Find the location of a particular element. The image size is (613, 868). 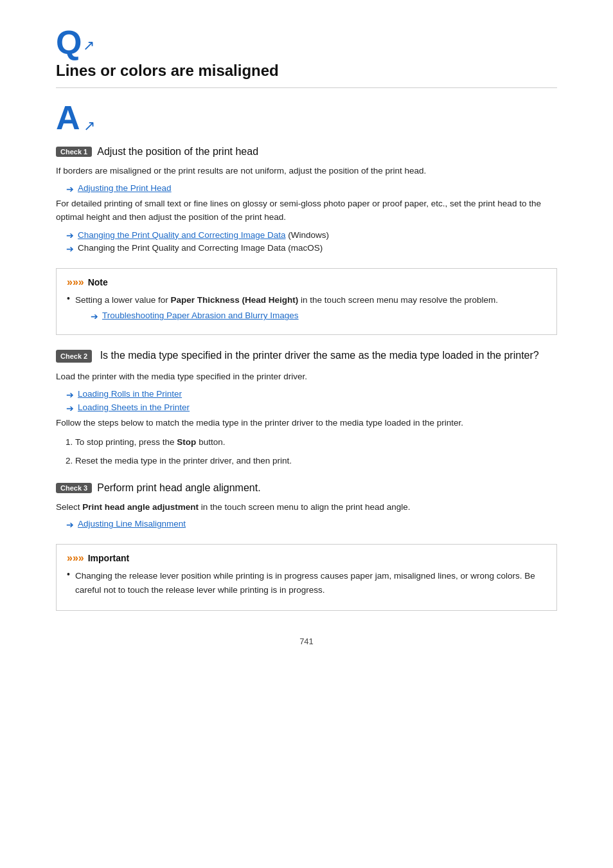

page-title: Lines or colors are misaligned is located at coordinates (306, 71).